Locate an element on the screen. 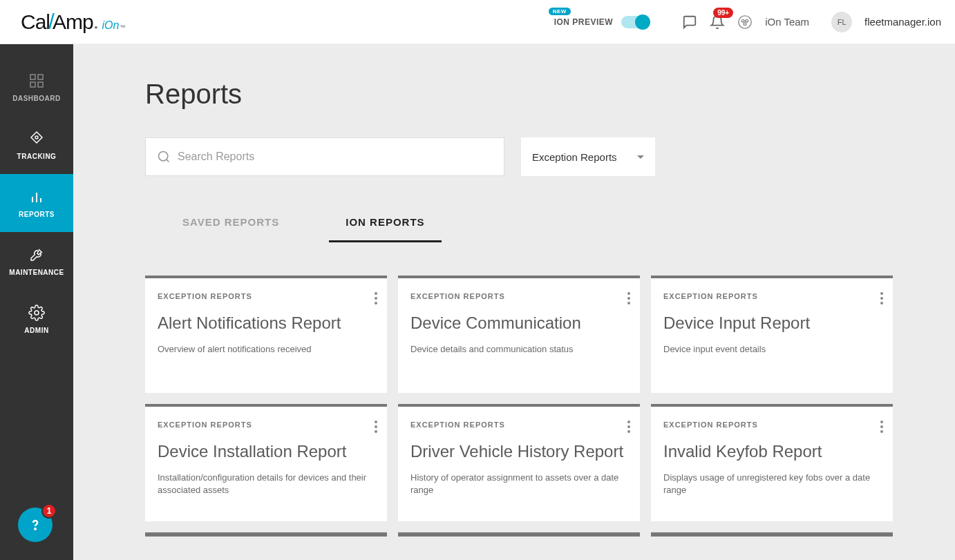 This screenshot has width=955, height=560. category-dropdown: Exception Reports is located at coordinates (588, 157).